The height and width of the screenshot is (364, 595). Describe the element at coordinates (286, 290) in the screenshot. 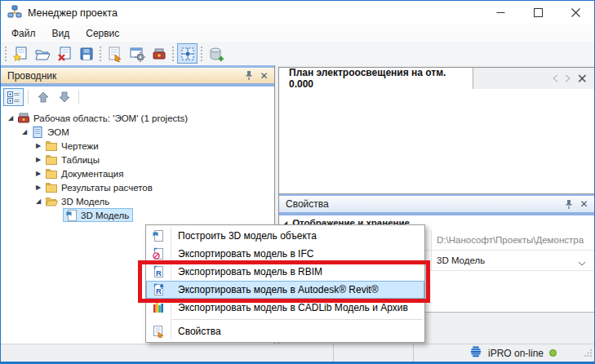

I see `menu-item-export-revit: R Экспортировать модель в Autodesk® Revi…` at that location.